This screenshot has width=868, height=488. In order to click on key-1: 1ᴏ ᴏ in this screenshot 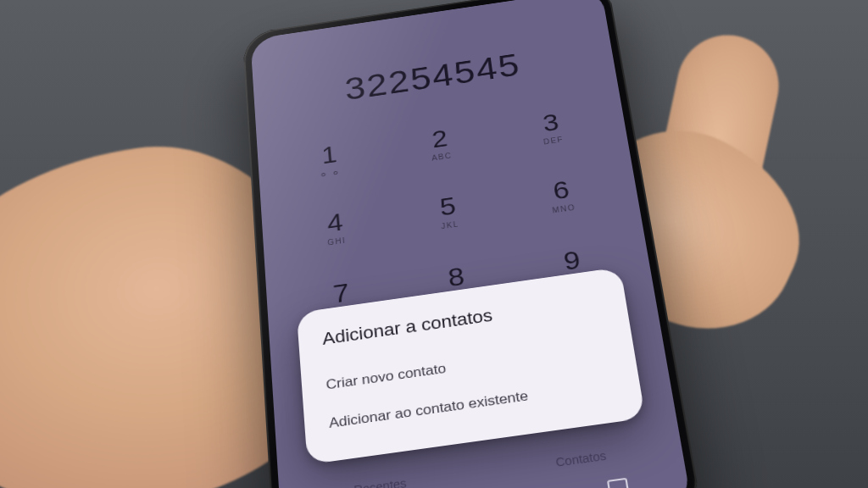, I will do `click(330, 159)`.